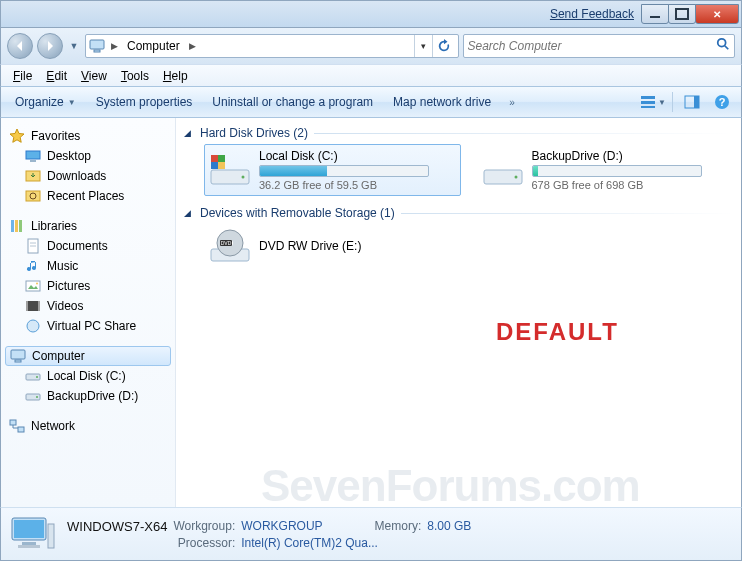 The image size is (742, 561). I want to click on recent-icon, so click(33, 196).